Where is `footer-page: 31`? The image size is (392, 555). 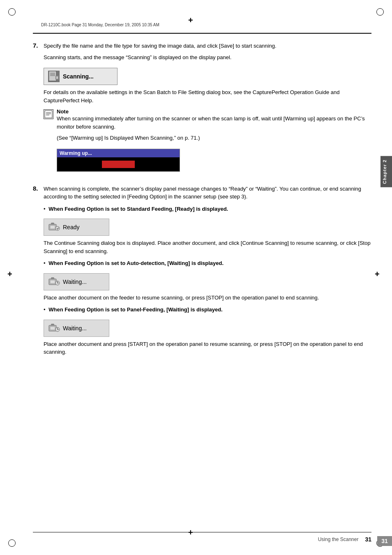 footer-page: 31 is located at coordinates (368, 539).